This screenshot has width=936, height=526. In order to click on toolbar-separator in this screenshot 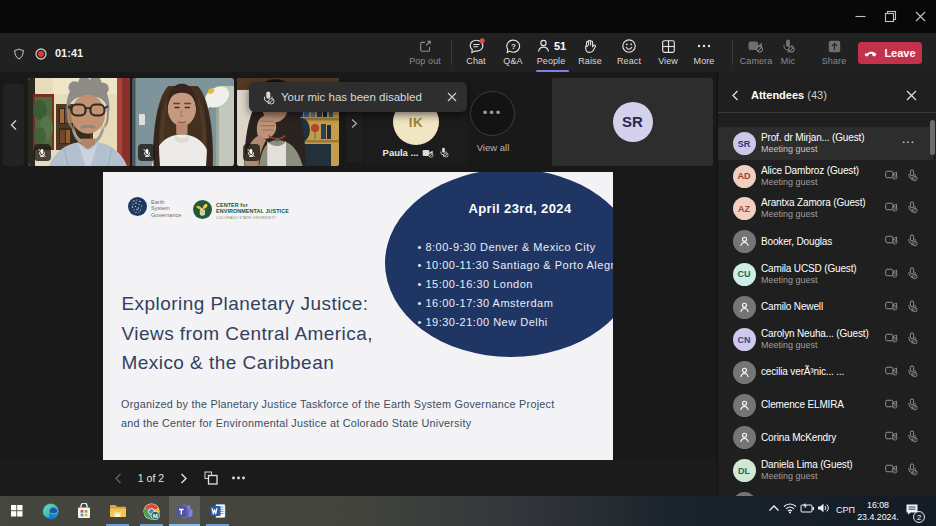, I will do `click(732, 53)`.